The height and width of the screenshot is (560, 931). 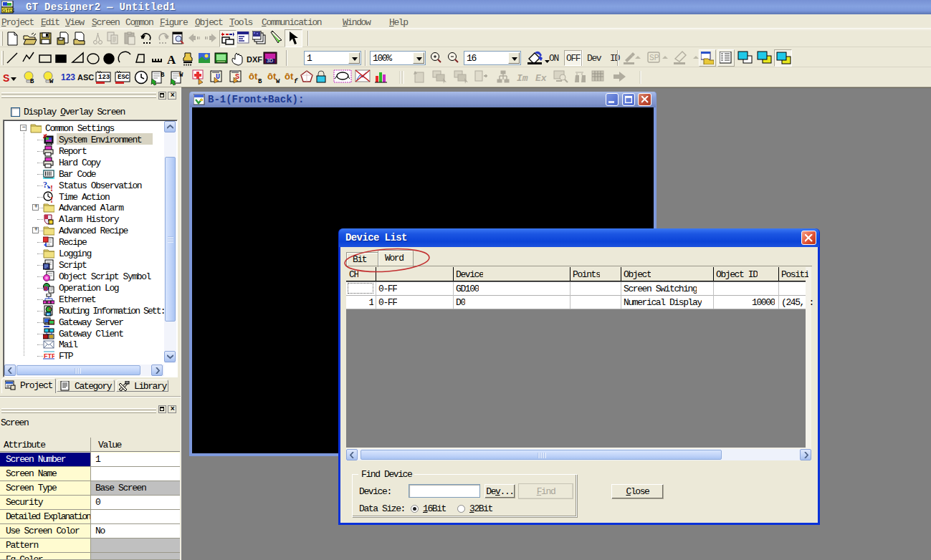 I want to click on svg-text: Im, so click(x=522, y=79).